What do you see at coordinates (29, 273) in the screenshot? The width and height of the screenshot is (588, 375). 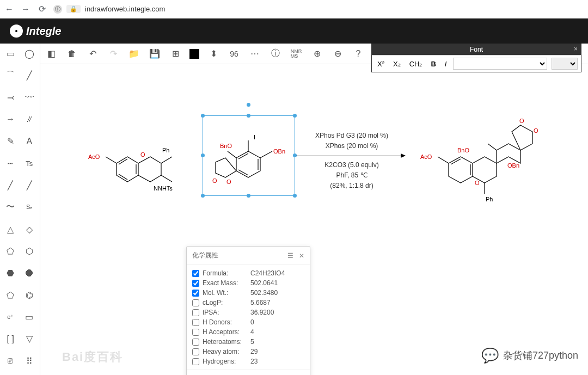 I see `octagon-tool: ⯃` at bounding box center [29, 273].